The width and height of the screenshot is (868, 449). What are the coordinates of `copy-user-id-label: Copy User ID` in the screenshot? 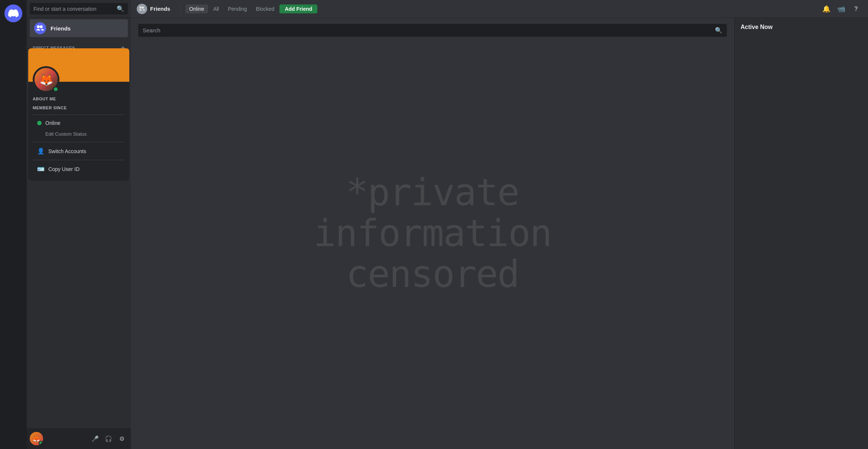 It's located at (64, 169).